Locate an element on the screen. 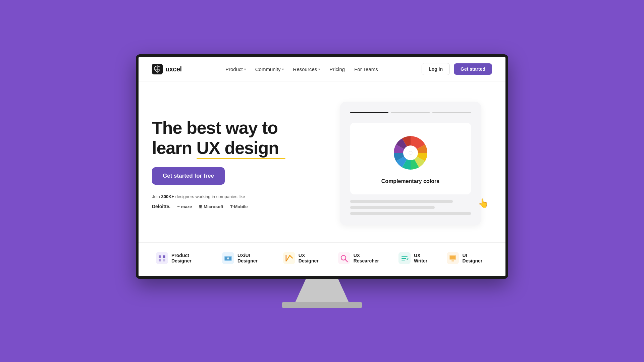 Image resolution: width=644 pixels, height=362 pixels. product-designer-label: Product Designer is located at coordinates (191, 258).